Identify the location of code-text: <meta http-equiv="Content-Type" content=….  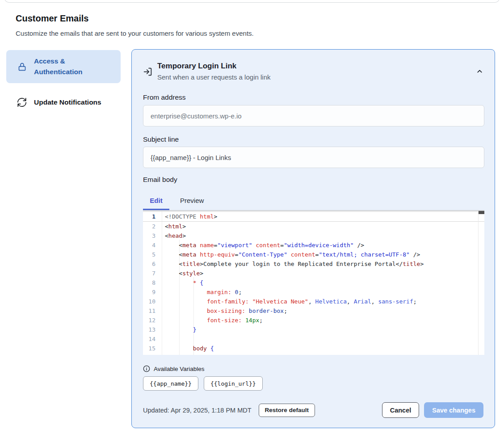
(288, 255).